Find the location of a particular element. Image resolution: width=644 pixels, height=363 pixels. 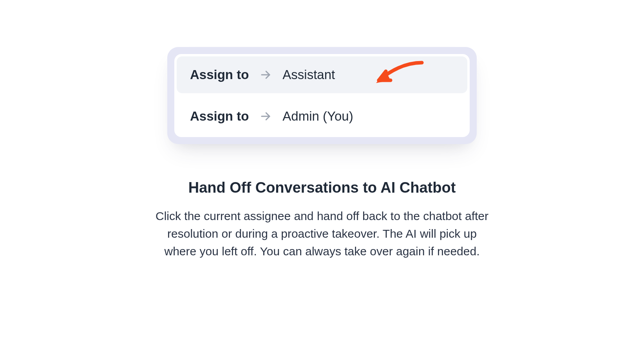

assign-option-assistant: Assign to Assistant is located at coordinates (322, 75).